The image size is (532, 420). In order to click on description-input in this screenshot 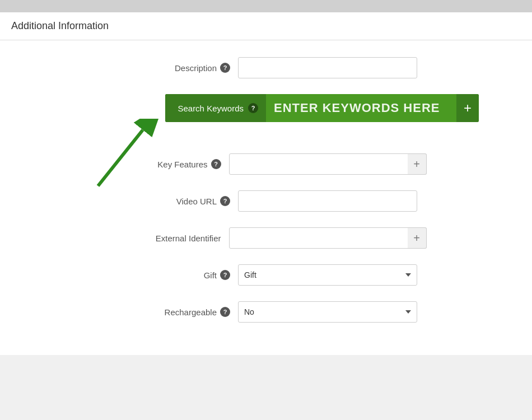, I will do `click(328, 68)`.